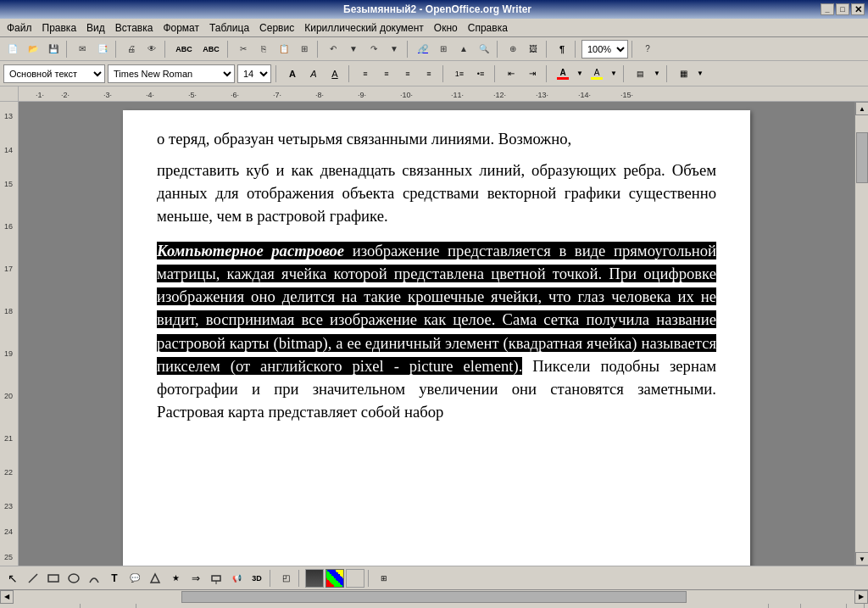 Image resolution: width=868 pixels, height=608 pixels. I want to click on pdf-button: 📑, so click(103, 49).